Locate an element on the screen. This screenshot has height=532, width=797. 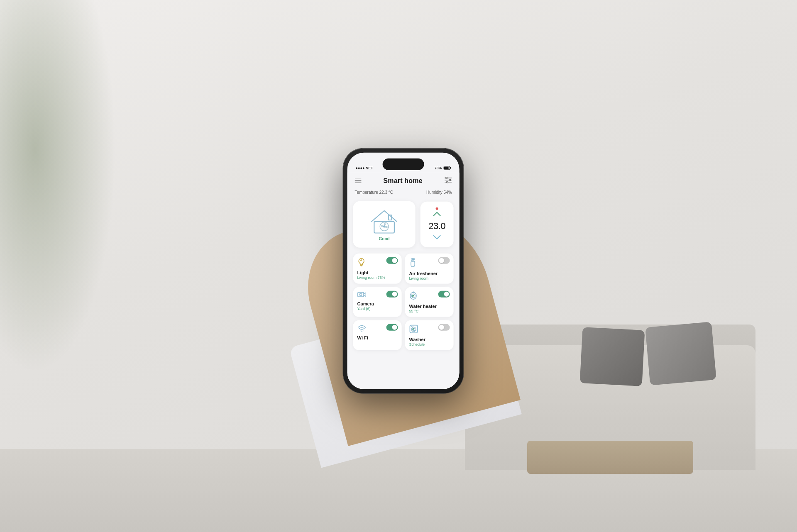
device-card-freshener: Air freshener Living room is located at coordinates (429, 269).